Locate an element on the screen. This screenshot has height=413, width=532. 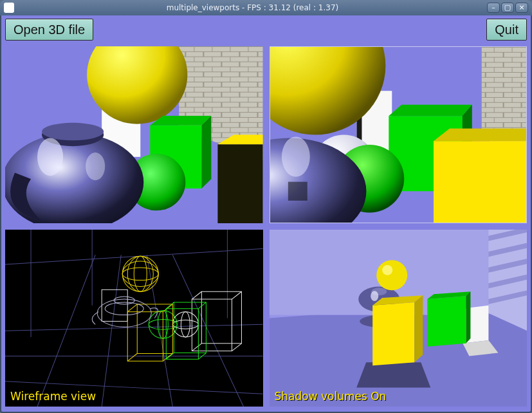
open-3d-file-button: Open 3D file is located at coordinates (49, 30).